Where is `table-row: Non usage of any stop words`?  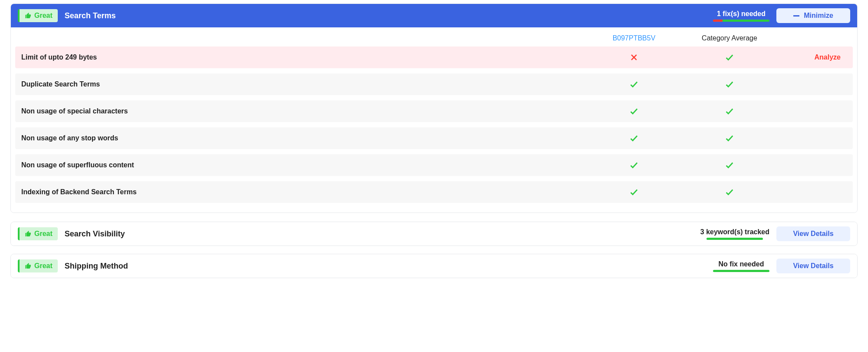 table-row: Non usage of any stop words is located at coordinates (434, 138).